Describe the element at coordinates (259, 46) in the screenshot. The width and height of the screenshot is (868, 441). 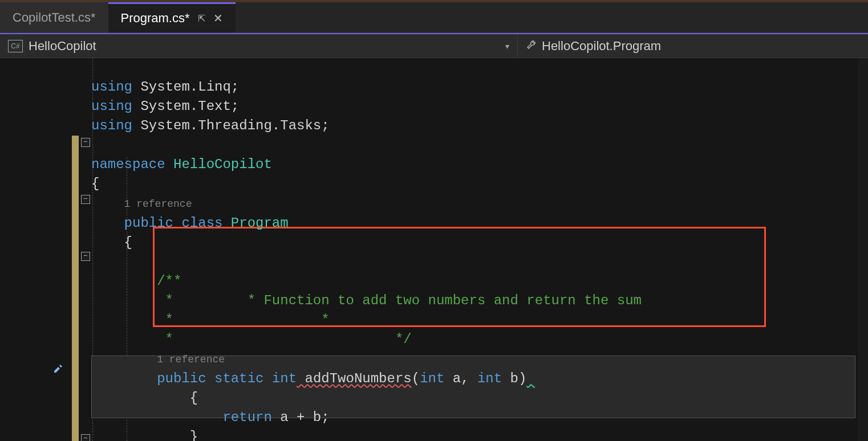
I see `nav-scope-dropdown: C# HelloCopilot ▾` at that location.